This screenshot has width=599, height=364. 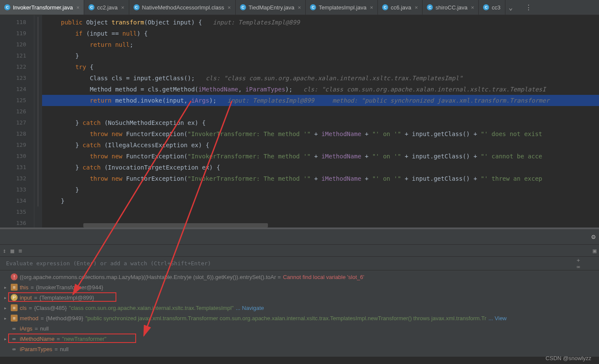 I want to click on scrollbar-thumb, so click(x=176, y=225).